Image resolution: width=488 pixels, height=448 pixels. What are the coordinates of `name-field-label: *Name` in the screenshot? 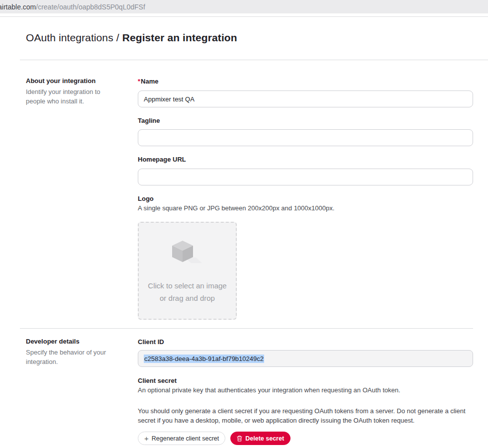 It's located at (148, 82).